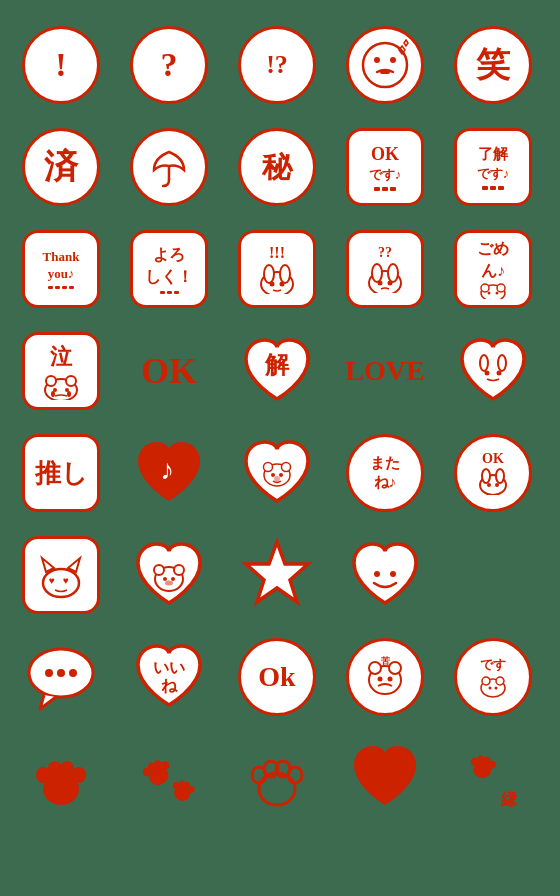 The width and height of the screenshot is (560, 896). I want to click on laugh-circle: 笑, so click(493, 65).